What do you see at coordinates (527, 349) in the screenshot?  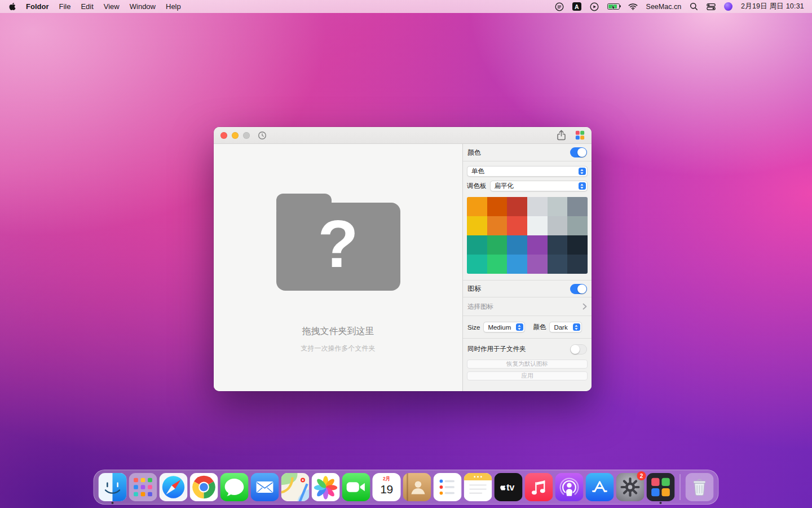 I see `subfolders-row: 同时作用于子文件夹` at bounding box center [527, 349].